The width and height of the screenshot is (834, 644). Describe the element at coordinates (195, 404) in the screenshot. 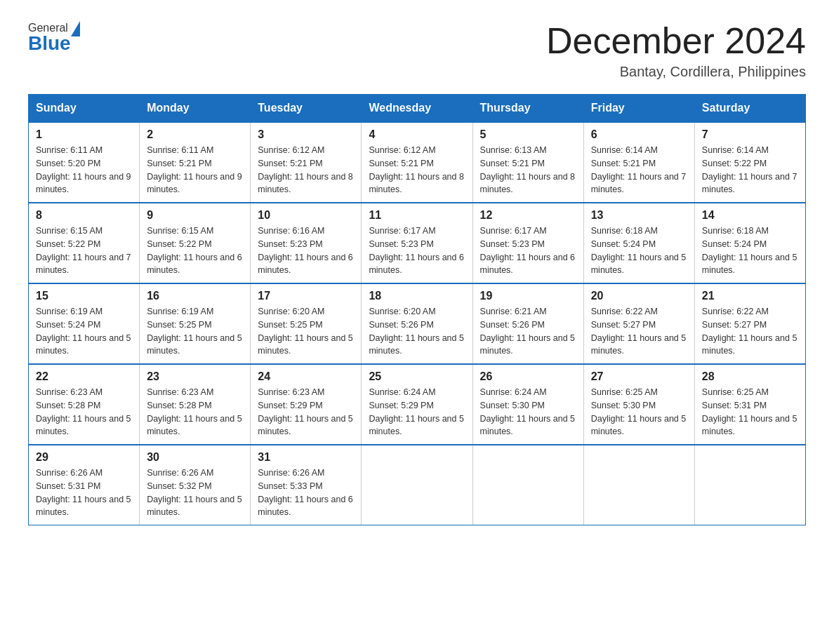

I see `calendar-cell: 23 Sunrise: 6:23 AMSunset: 5:28 PMDaylig…` at that location.